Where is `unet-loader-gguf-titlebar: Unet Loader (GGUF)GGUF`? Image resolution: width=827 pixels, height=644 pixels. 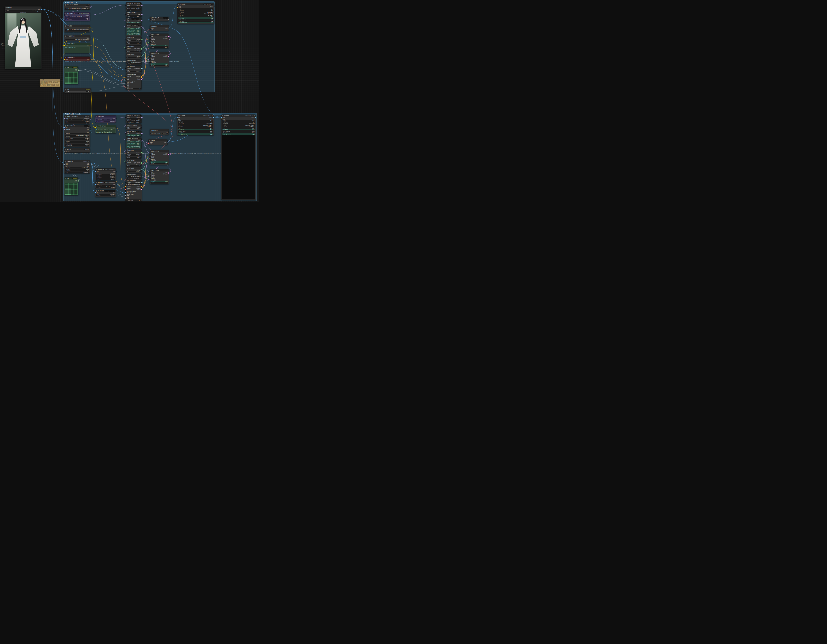
unet-loader-gguf-titlebar: Unet Loader (GGUF)GGUF is located at coordinates (77, 5).